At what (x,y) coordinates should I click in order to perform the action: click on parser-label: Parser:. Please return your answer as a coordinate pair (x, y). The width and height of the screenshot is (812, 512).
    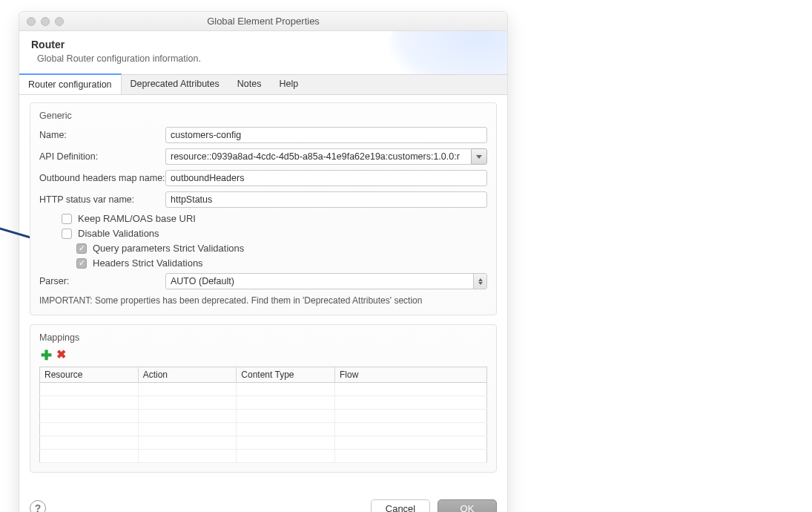
    Looking at the image, I should click on (102, 281).